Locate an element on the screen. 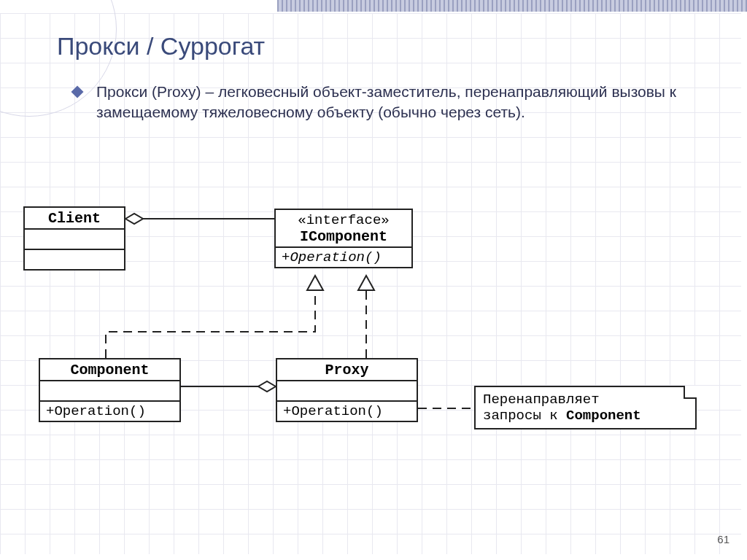 Image resolution: width=747 pixels, height=560 pixels. uml-client-name: Client is located at coordinates (74, 219).